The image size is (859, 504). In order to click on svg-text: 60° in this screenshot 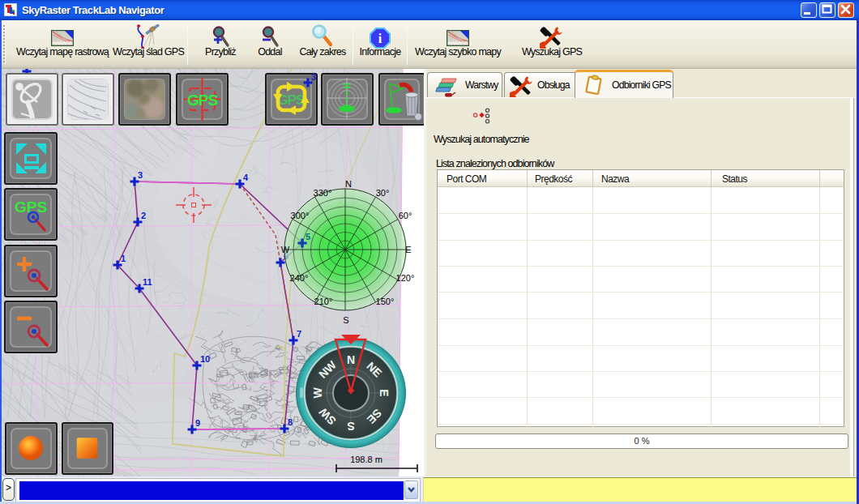, I will do `click(405, 216)`.